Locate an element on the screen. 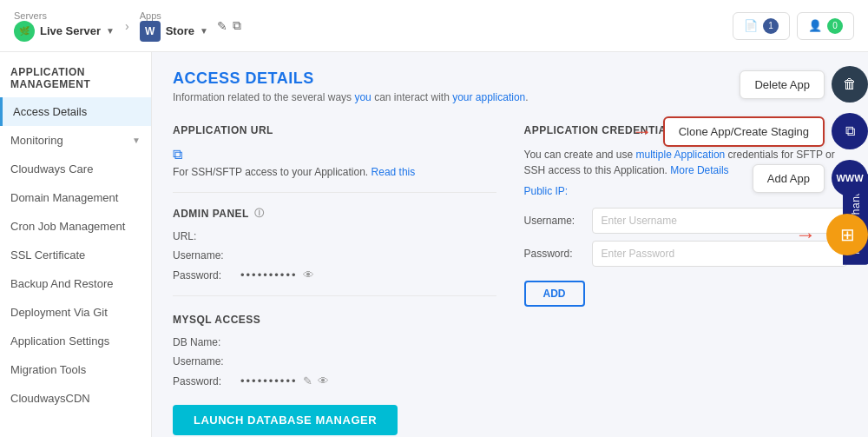  sidebar-item-label: Domain Management is located at coordinates (64, 198).